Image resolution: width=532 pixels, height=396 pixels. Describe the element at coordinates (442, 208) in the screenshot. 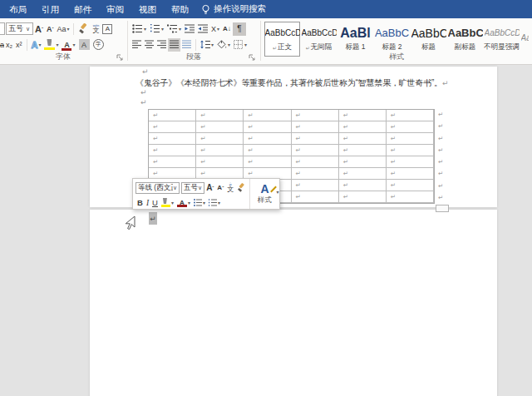

I see `table-resize-handle` at that location.